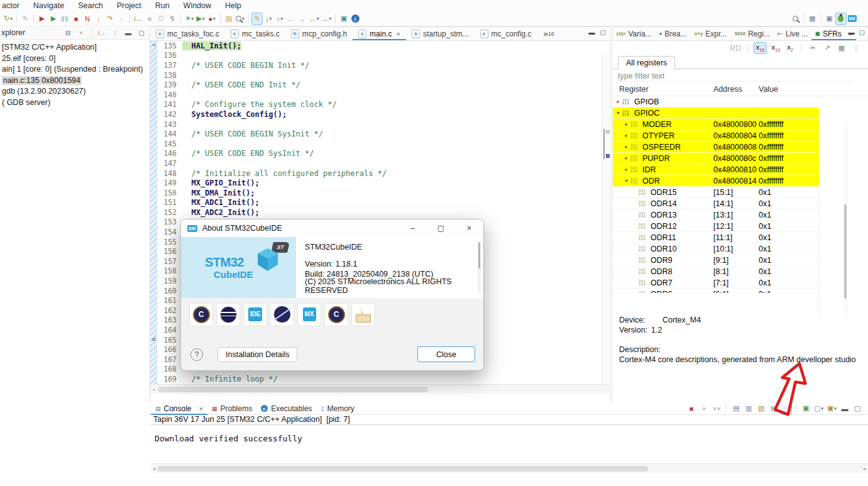  Describe the element at coordinates (735, 48) in the screenshot. I see `read-indicator: RD` at that location.